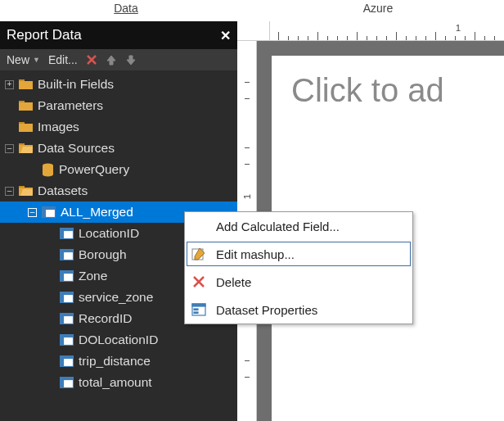 Image resolution: width=504 pixels, height=421 pixels. I want to click on tree-label: total_amount, so click(115, 383).